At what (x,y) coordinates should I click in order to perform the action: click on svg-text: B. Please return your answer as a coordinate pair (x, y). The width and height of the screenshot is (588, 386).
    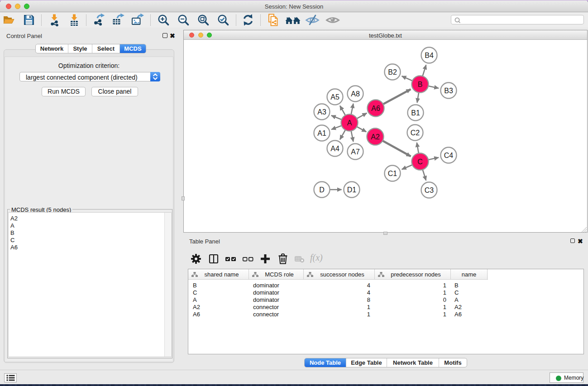
    Looking at the image, I should click on (420, 84).